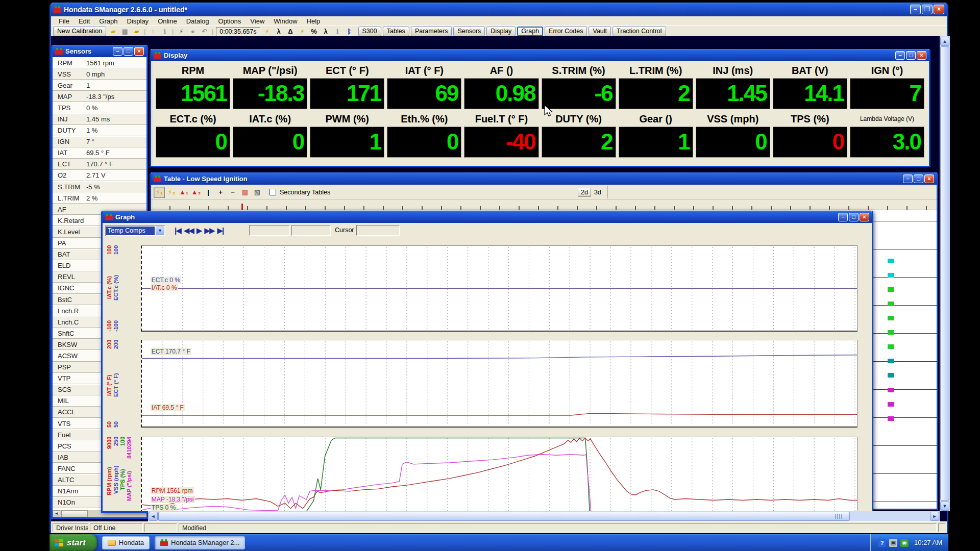  Describe the element at coordinates (193, 32) in the screenshot. I see `toolbar-icon: ●` at that location.